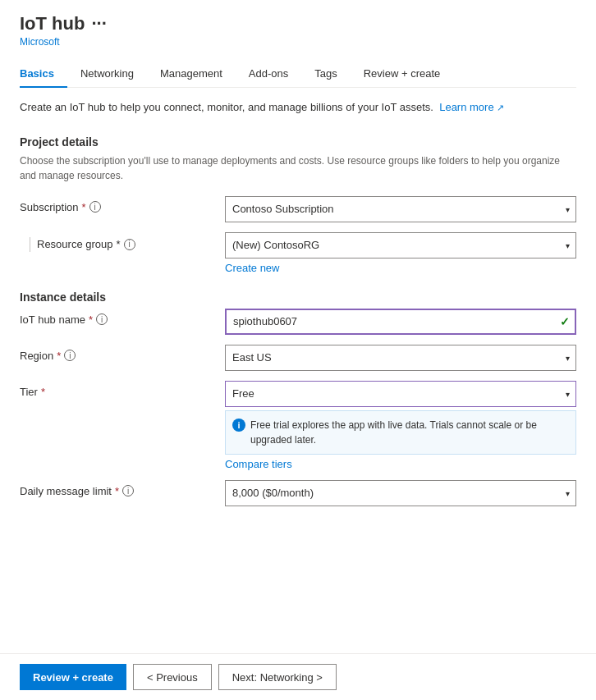 This screenshot has height=700, width=596. Describe the element at coordinates (268, 74) in the screenshot. I see `tab-addons: Add-ons` at that location.